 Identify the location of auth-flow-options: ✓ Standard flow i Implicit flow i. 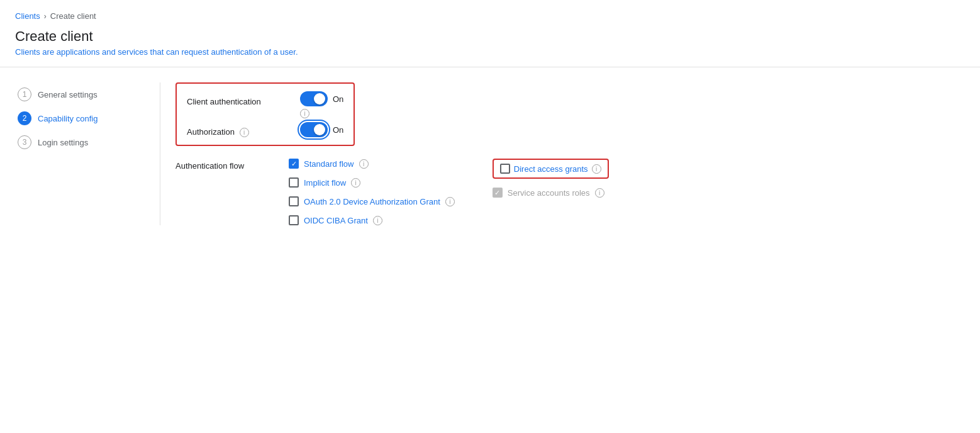
(449, 192).